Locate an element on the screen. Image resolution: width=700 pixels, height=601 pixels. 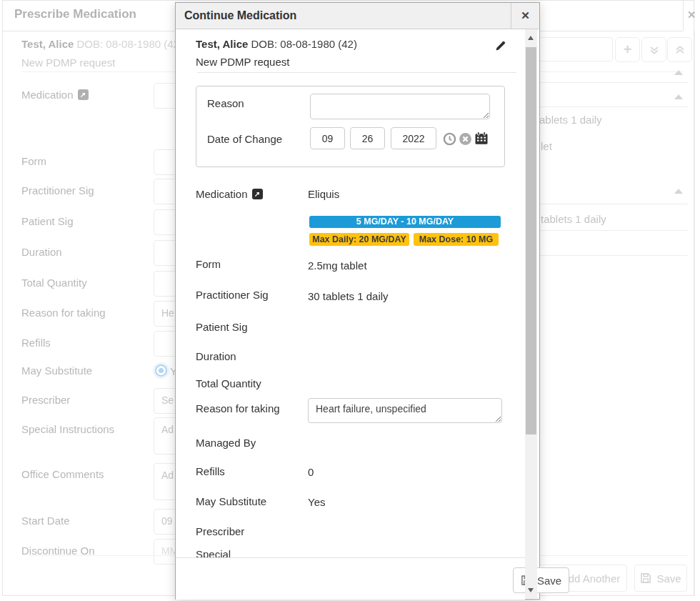
modal-patient-divider is located at coordinates (357, 73).